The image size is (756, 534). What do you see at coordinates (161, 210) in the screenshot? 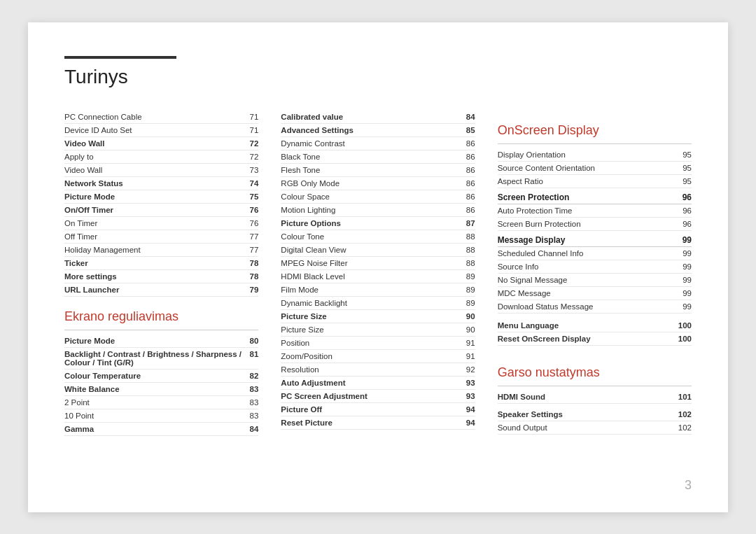
I see `list-item: On/Off Timer76` at bounding box center [161, 210].